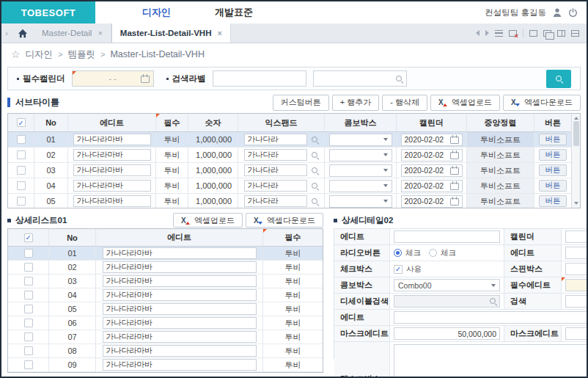 This screenshot has width=588, height=378. I want to click on detail-list-row: 09 투비, so click(166, 366).